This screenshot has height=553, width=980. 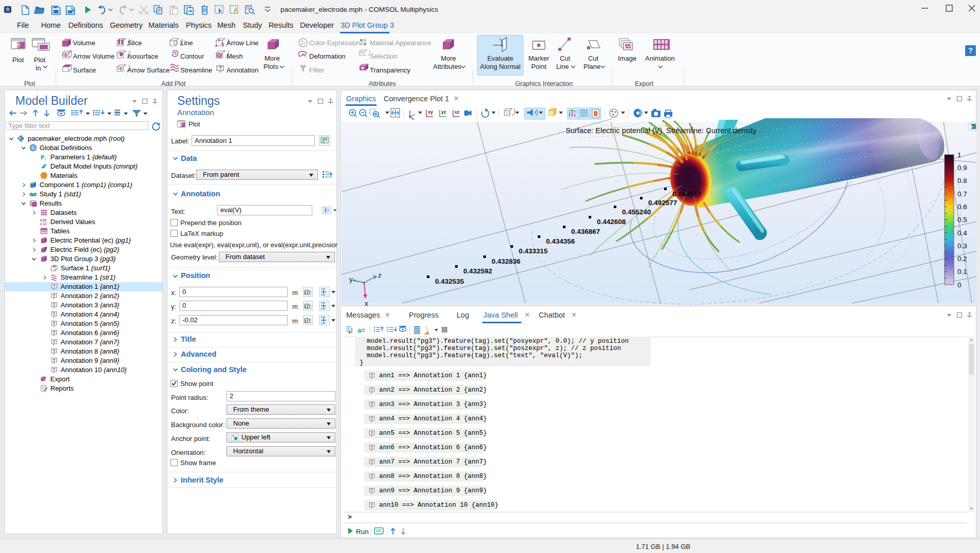 What do you see at coordinates (362, 330) in the screenshot?
I see `svg-text: a=` at bounding box center [362, 330].